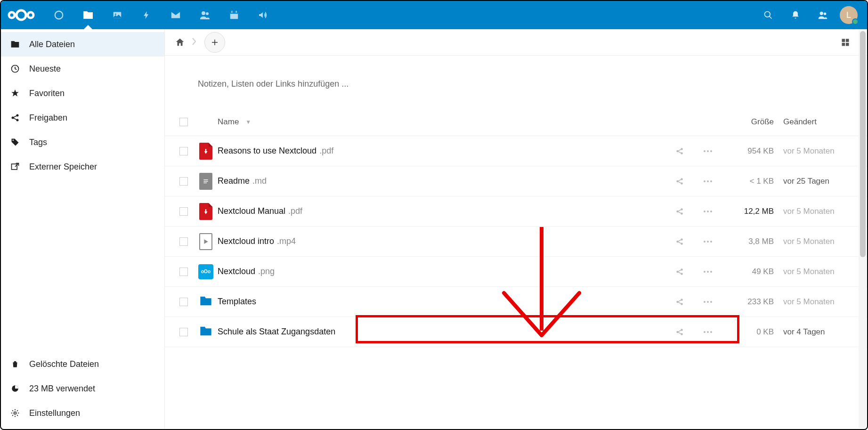  I want to click on file-name: Templates, so click(442, 301).